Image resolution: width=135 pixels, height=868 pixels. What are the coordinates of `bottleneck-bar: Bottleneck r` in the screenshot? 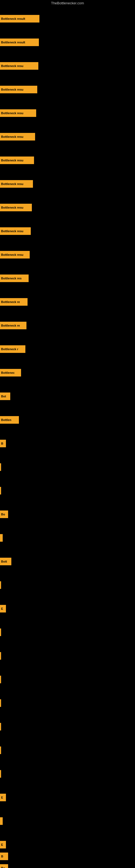 It's located at (13, 349).